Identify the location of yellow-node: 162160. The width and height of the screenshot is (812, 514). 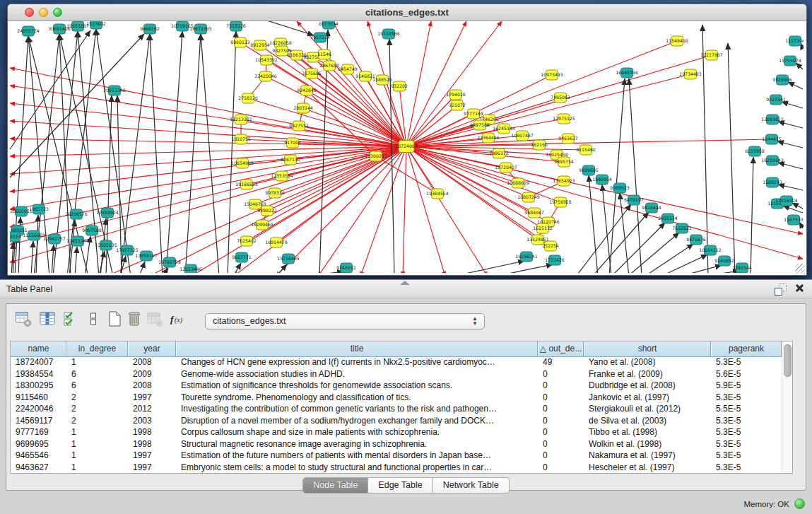
(539, 145).